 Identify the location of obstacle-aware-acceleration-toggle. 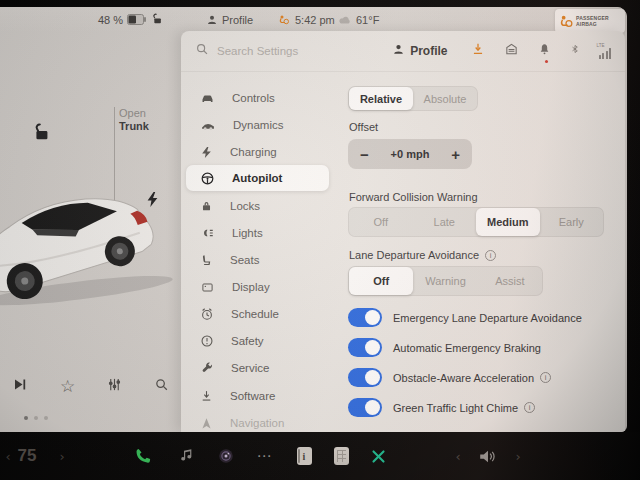
(365, 378).